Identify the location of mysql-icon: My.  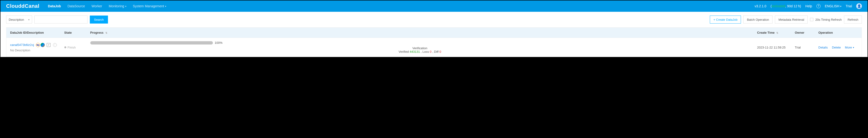
(38, 45).